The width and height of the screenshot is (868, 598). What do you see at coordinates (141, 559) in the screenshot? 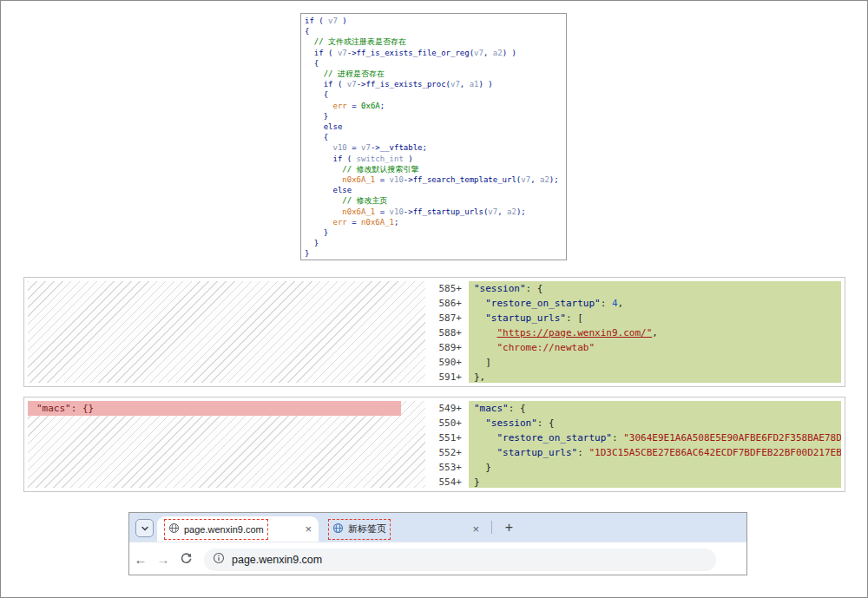
I see `back-button: ←` at bounding box center [141, 559].